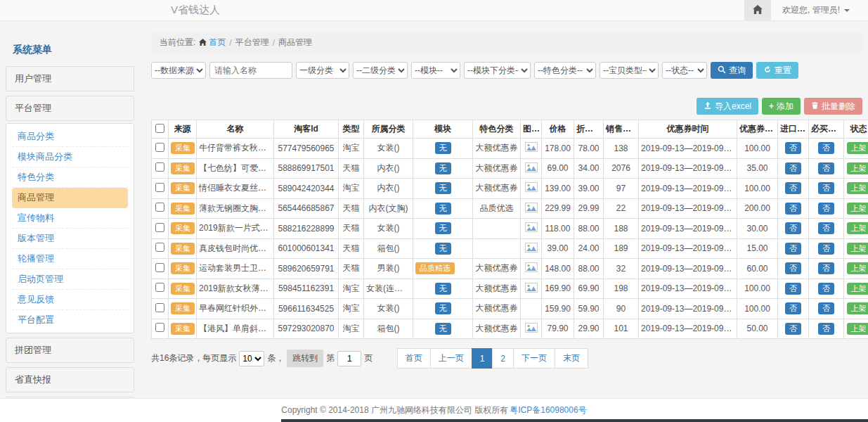  Describe the element at coordinates (70, 198) in the screenshot. I see `sidebar-item-5: 商品管理` at that location.